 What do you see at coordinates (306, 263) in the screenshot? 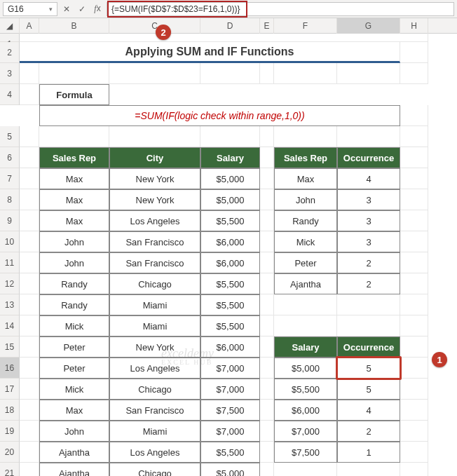
I see `rep-name: Peter` at bounding box center [306, 263].